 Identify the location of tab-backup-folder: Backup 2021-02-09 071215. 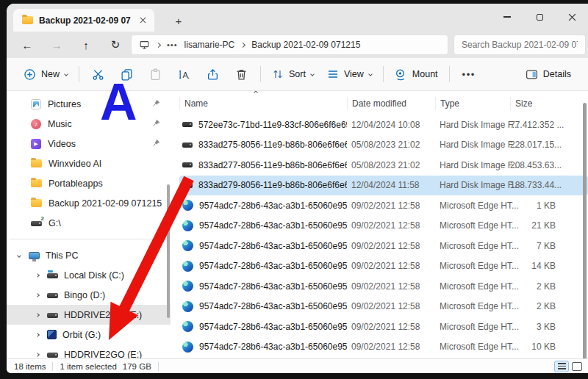
(84, 21).